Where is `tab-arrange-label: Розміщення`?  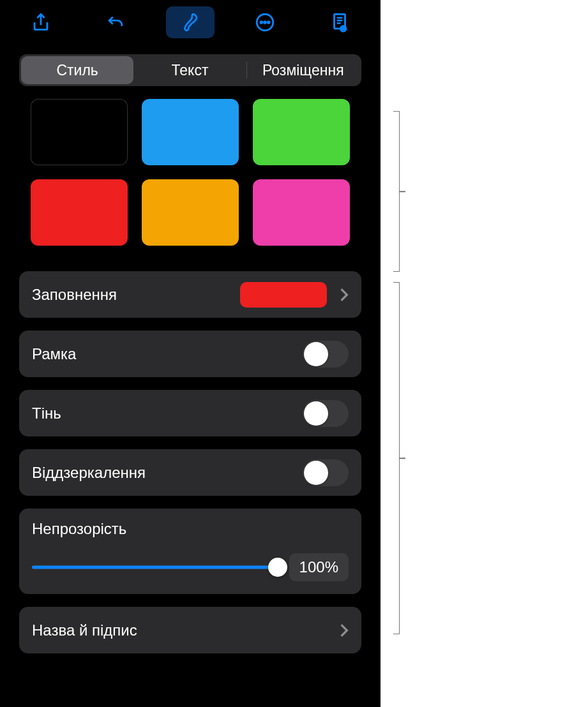 tab-arrange-label: Розміщення is located at coordinates (303, 70).